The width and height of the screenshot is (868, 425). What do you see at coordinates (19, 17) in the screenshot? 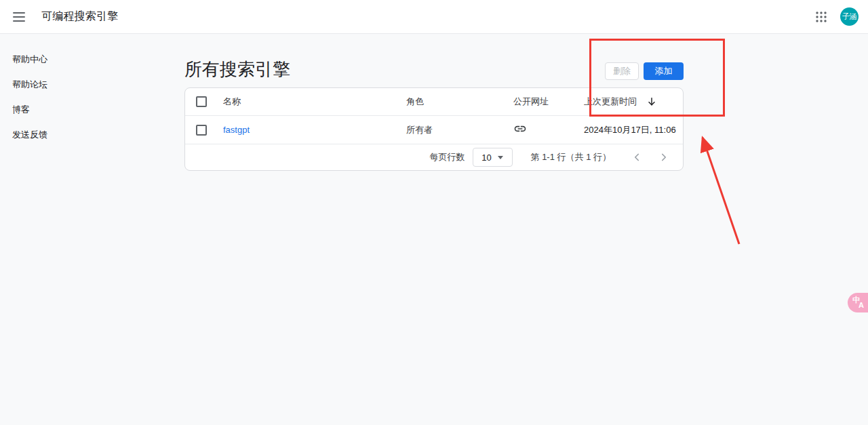
I see `menu-icon` at bounding box center [19, 17].